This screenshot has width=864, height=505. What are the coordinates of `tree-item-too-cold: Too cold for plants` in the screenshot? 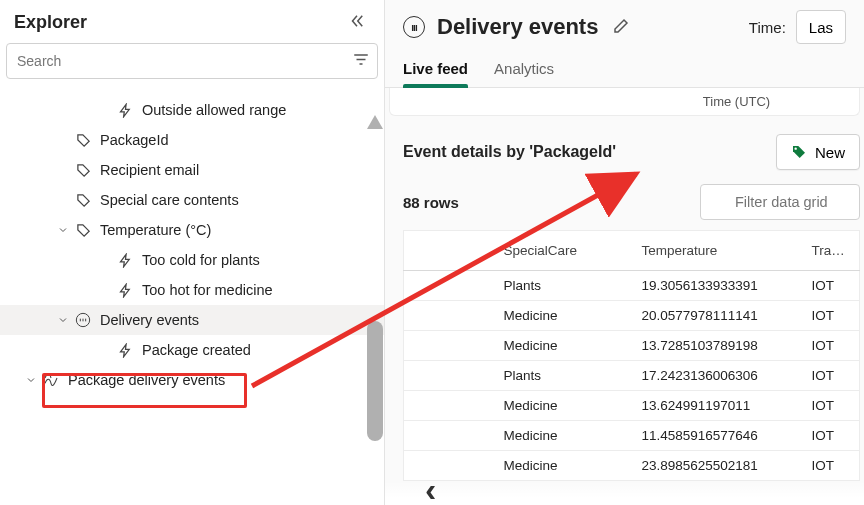 It's located at (192, 260).